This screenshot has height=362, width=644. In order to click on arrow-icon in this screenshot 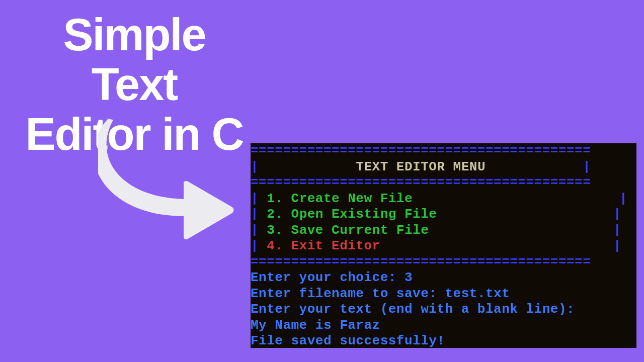, I will do `click(169, 178)`.